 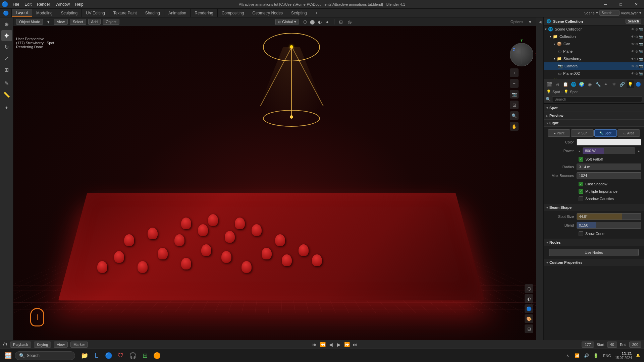 What do you see at coordinates (355, 345) in the screenshot?
I see `jump-end-button: ⏭` at bounding box center [355, 345].